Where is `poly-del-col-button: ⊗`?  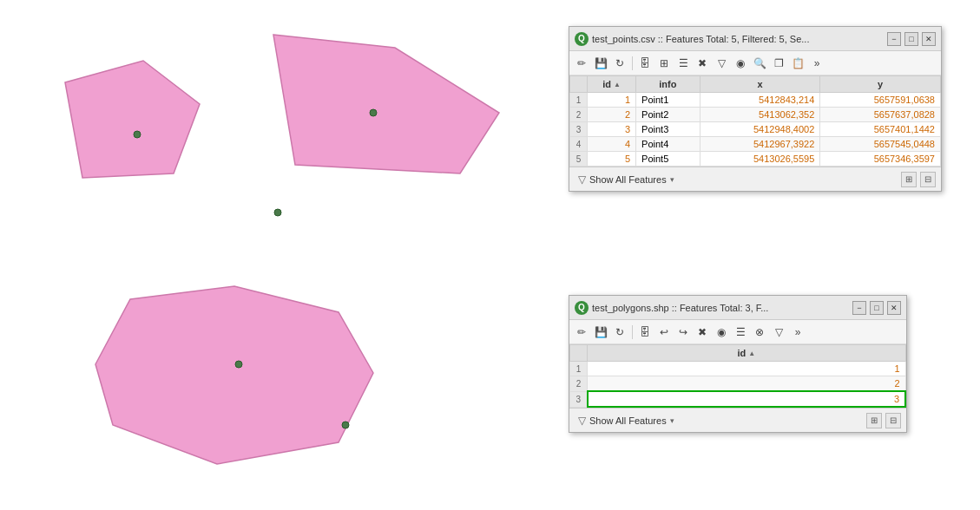
poly-del-col-button: ⊗ is located at coordinates (760, 332).